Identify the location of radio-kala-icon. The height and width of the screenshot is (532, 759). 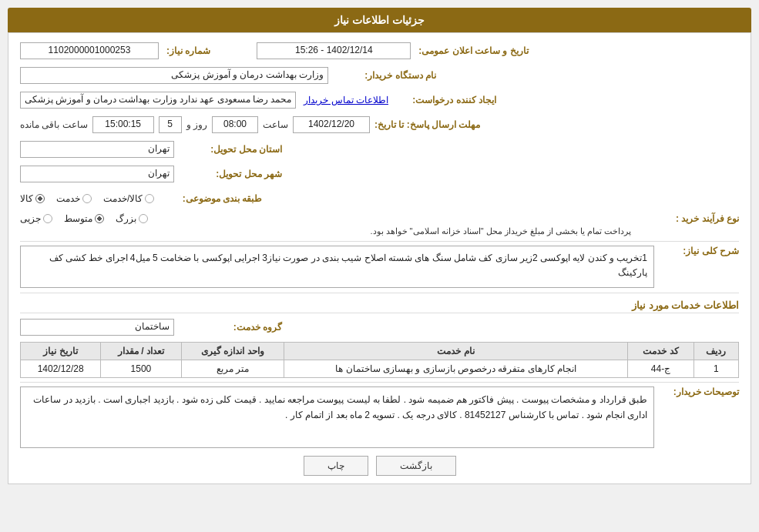
(40, 199).